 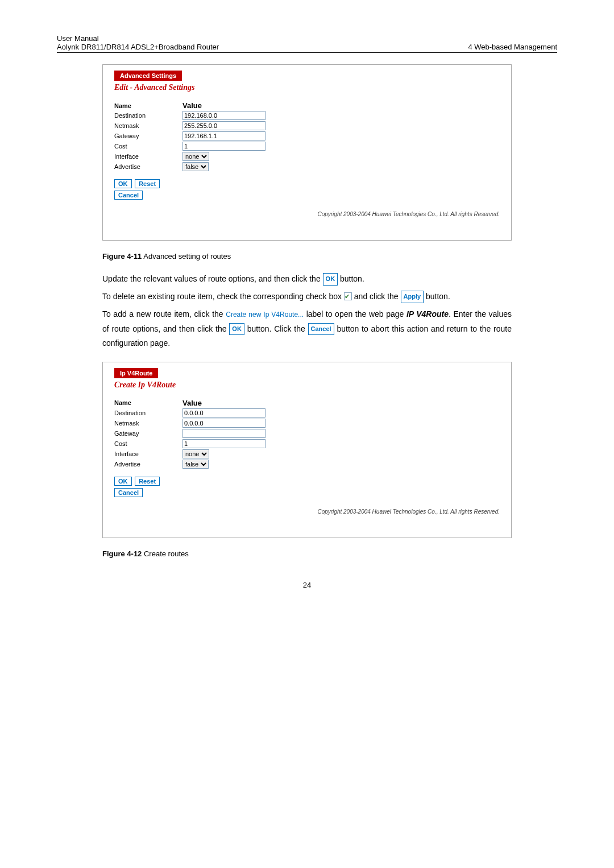 I want to click on reset-button-2: Reset, so click(x=147, y=481).